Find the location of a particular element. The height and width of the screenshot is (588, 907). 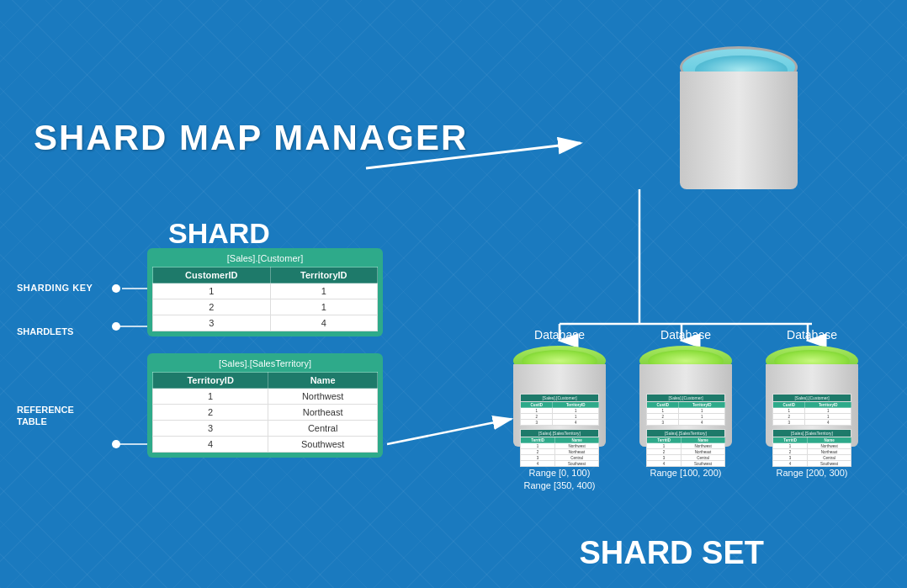

shard-2-body: [Sales].[Customer] CustIDTerritoryID 11 … is located at coordinates (686, 405).